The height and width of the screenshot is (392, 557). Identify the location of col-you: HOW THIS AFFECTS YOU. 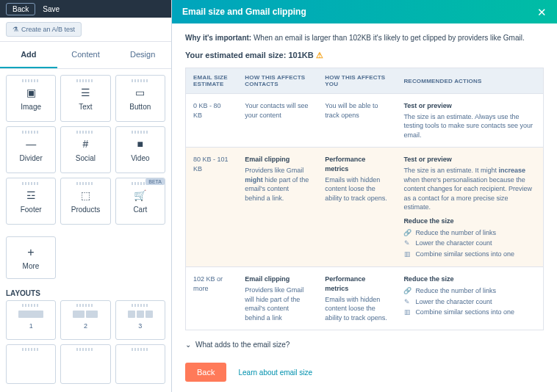
(357, 81).